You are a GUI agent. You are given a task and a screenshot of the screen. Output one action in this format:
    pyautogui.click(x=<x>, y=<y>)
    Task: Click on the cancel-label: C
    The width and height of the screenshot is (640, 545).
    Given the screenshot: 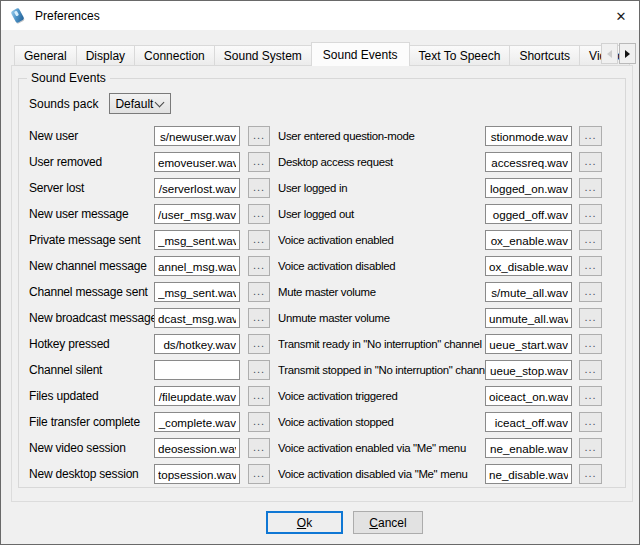 What is the action you would take?
    pyautogui.click(x=374, y=523)
    